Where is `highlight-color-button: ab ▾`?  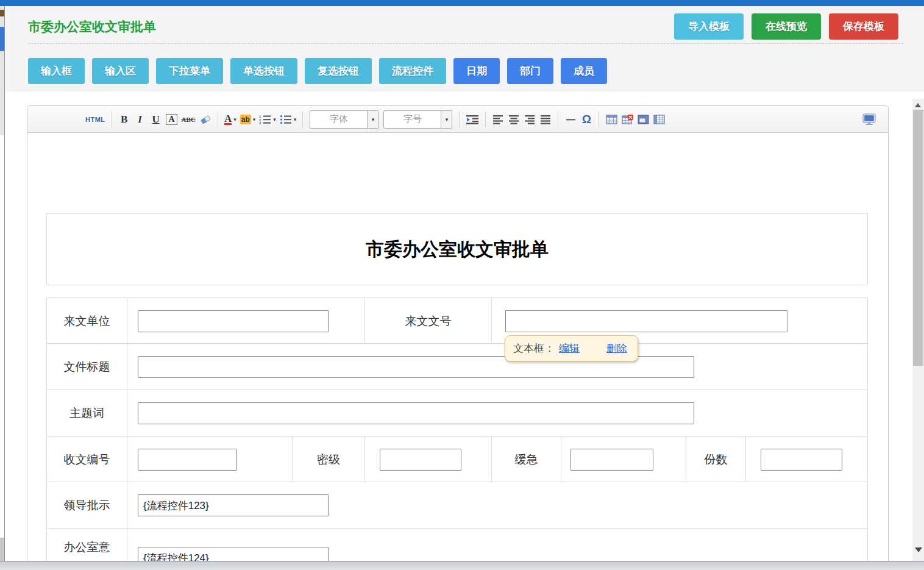
highlight-color-button: ab ▾ is located at coordinates (248, 119).